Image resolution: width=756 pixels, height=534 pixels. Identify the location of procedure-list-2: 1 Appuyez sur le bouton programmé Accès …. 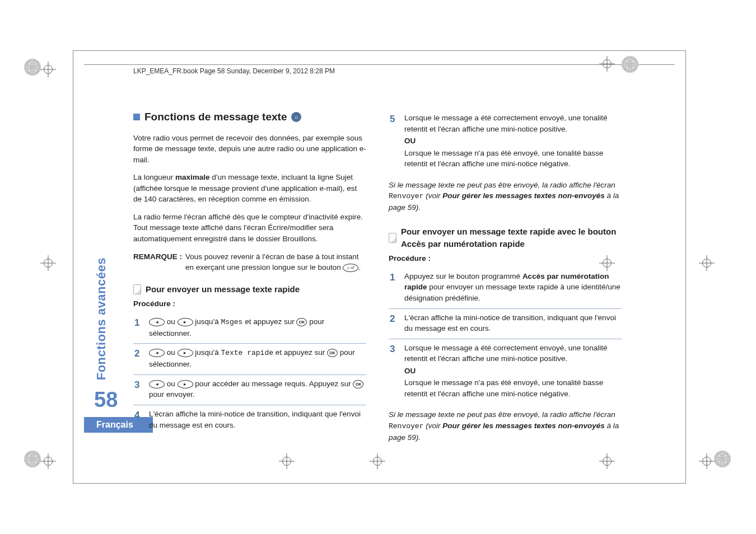
(505, 336).